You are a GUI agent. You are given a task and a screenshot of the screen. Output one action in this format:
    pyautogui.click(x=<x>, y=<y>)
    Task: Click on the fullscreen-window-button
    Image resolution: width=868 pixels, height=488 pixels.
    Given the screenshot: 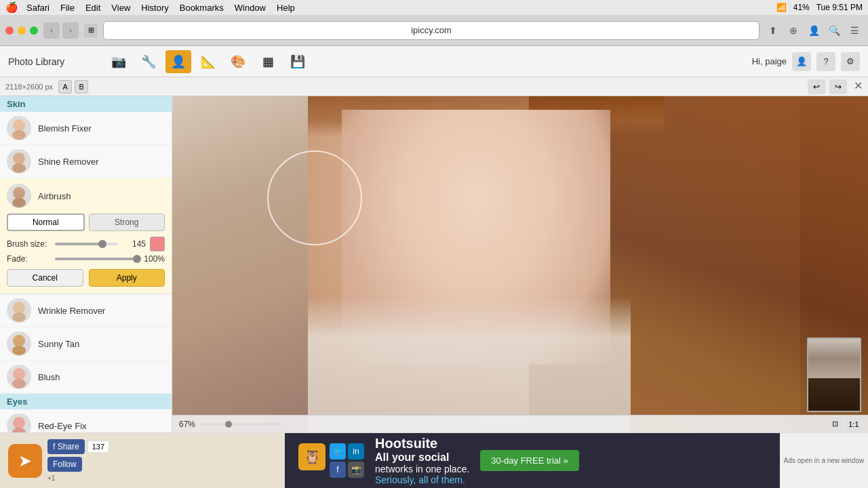 What is the action you would take?
    pyautogui.click(x=34, y=30)
    